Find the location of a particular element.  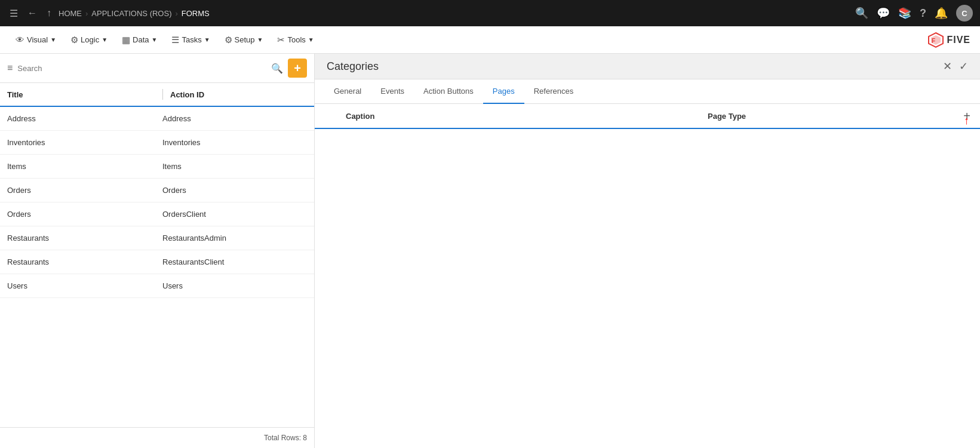

data-icon: ▦ is located at coordinates (126, 40).